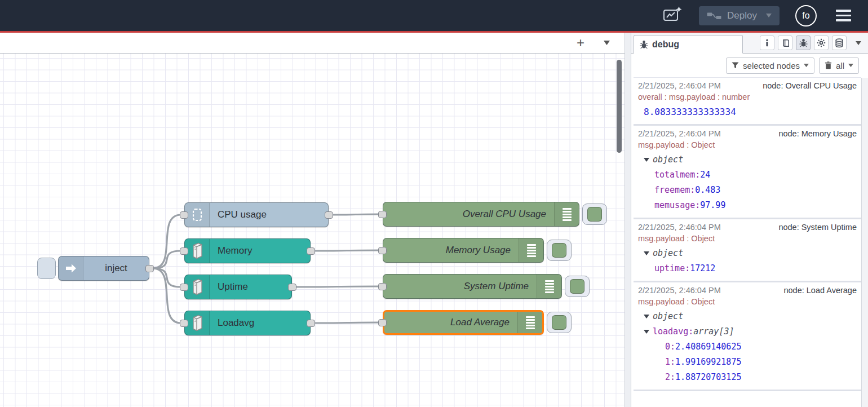 The height and width of the screenshot is (407, 868). Describe the element at coordinates (680, 228) in the screenshot. I see `message-timestamp: 2/21/2025, 2:46:04 PM` at that location.